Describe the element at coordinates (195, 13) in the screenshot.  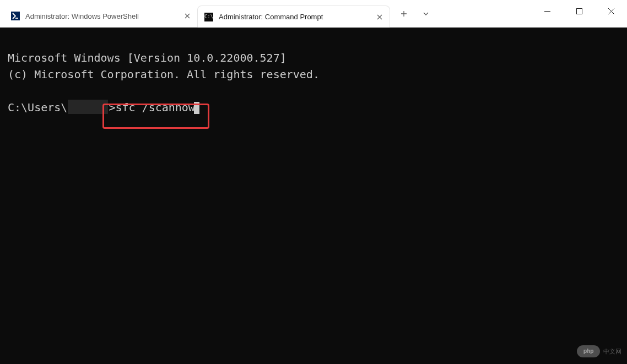
I see `tab-strip: Administrator: Windows PowerShell C:\ Ad…` at that location.